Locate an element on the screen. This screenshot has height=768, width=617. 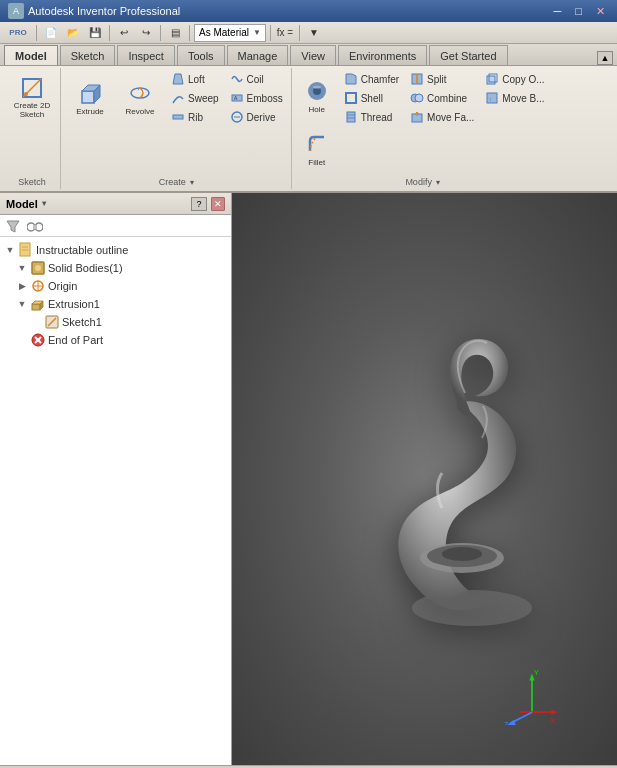
tab-model: Model is located at coordinates (31, 55).